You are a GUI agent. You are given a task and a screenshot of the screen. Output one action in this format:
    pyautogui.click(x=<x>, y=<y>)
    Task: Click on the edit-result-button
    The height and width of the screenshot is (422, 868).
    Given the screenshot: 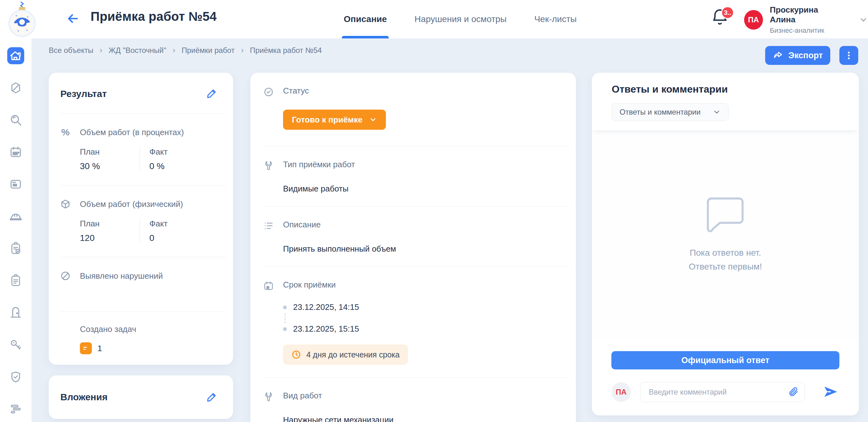 What is the action you would take?
    pyautogui.click(x=212, y=94)
    